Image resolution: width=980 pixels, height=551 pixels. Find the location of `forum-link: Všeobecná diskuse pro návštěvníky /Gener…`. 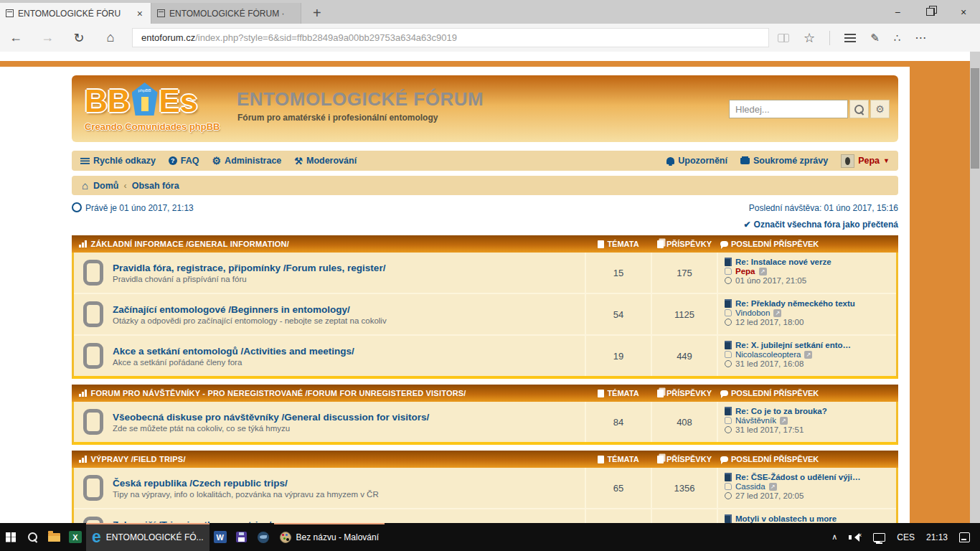

forum-link: Všeobecná diskuse pro návštěvníky /Gener… is located at coordinates (345, 418).